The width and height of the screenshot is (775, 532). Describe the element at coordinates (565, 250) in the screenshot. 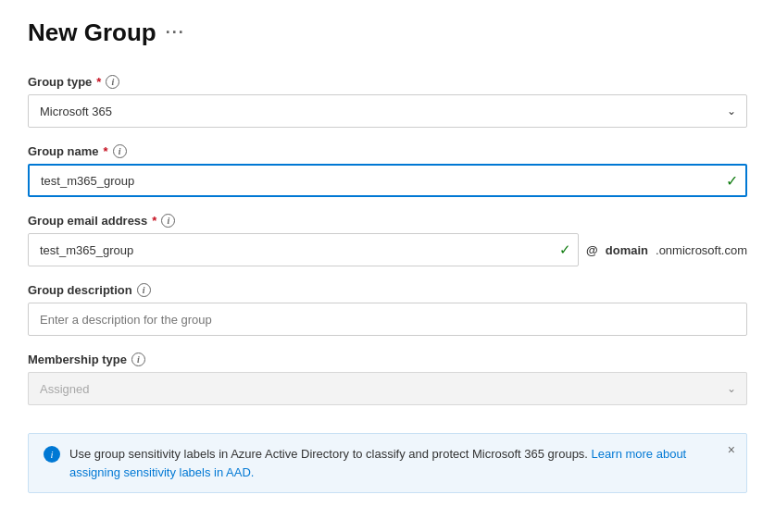

I see `group-email-check-icon: ✓` at that location.